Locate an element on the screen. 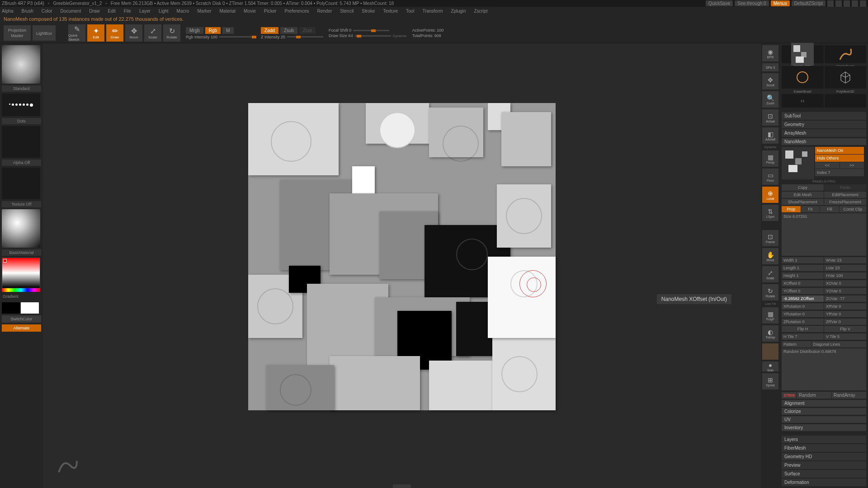 The image size is (868, 488). zrotation-slider: ZRotation 0 is located at coordinates (803, 322).